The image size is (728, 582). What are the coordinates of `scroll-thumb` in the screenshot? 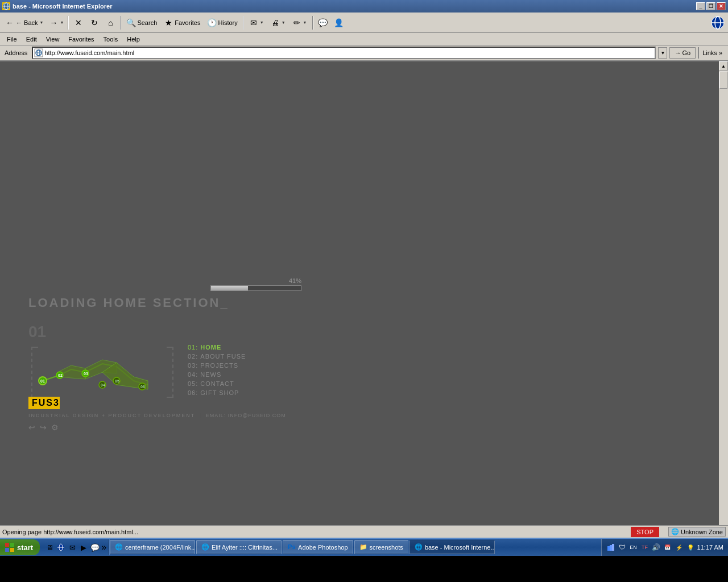 It's located at (723, 80).